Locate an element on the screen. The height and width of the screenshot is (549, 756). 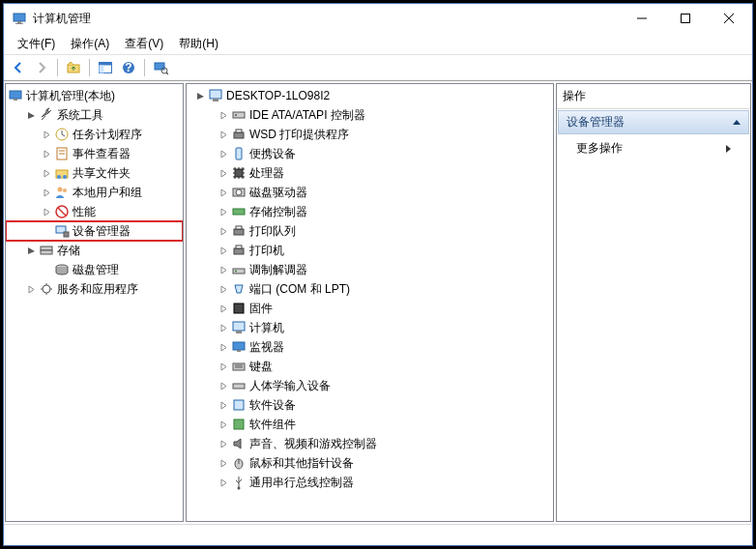
tree-node-device-manager: 设备管理器 is located at coordinates (95, 231).